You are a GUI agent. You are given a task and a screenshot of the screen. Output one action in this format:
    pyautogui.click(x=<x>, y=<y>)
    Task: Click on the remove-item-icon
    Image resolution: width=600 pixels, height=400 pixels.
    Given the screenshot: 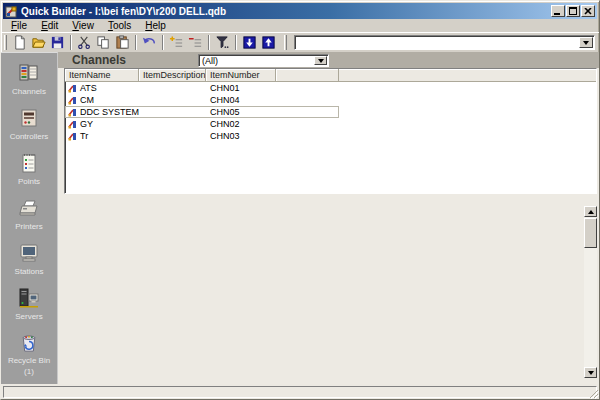 What is the action you would take?
    pyautogui.click(x=196, y=42)
    